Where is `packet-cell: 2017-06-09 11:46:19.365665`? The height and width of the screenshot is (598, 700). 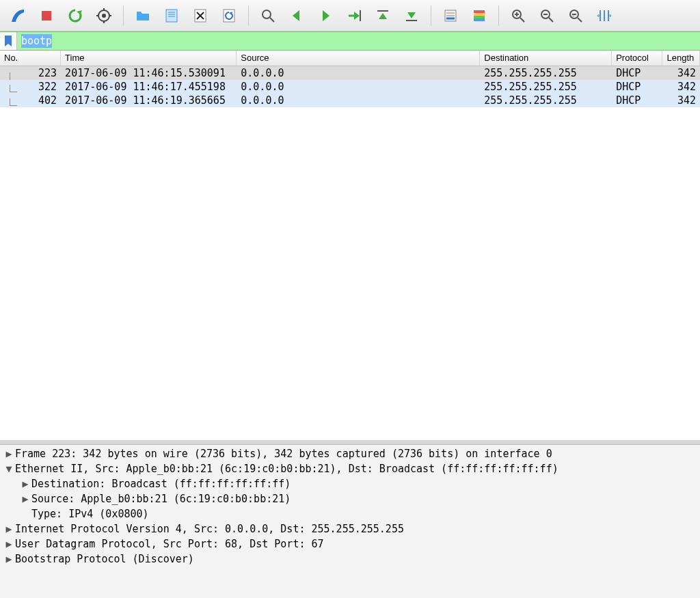 packet-cell: 2017-06-09 11:46:19.365665 is located at coordinates (149, 100).